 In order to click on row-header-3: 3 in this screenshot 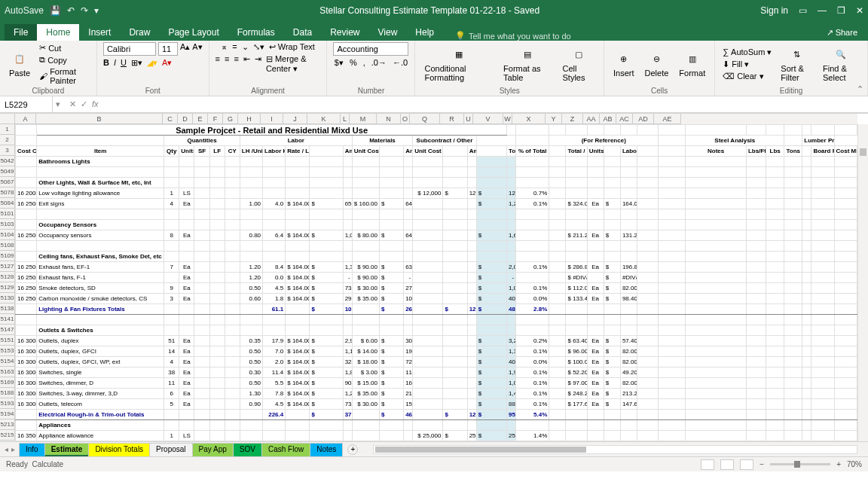, I will do `click(8, 151)`.